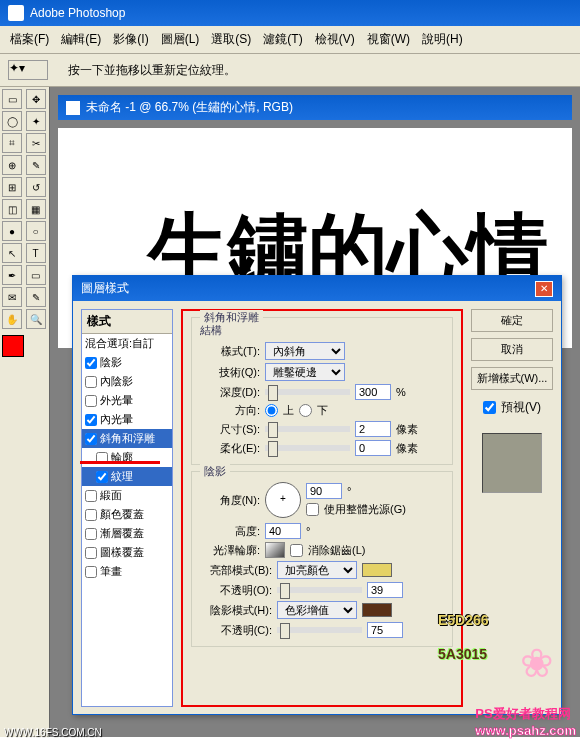 The image size is (580, 740). I want to click on tool-gradient: ▦, so click(36, 209).